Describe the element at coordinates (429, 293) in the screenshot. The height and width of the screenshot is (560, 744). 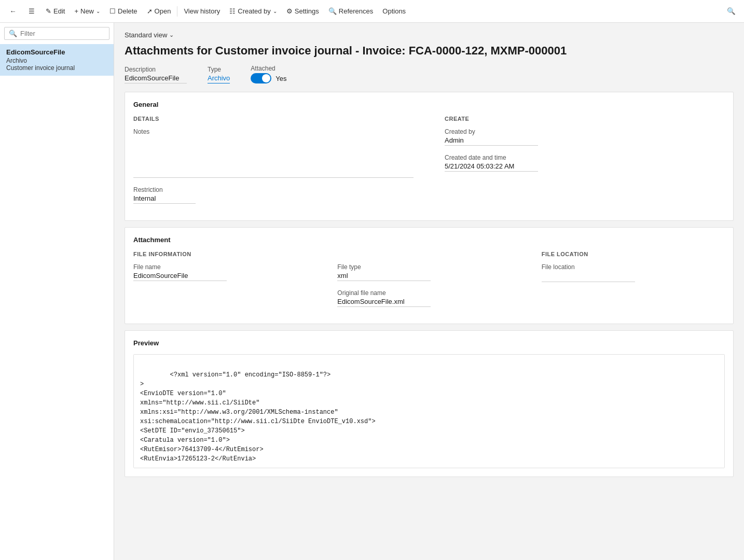
I see `original-file-label: Original file name` at that location.